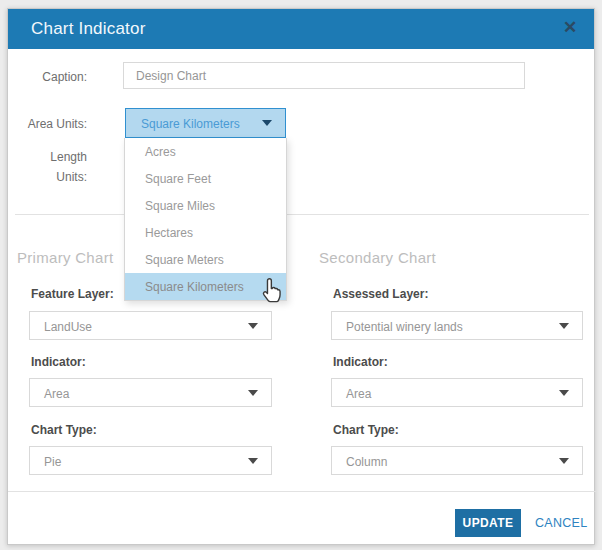  Describe the element at coordinates (206, 260) in the screenshot. I see `dropdown-option-square-meters: Square Meters` at that location.